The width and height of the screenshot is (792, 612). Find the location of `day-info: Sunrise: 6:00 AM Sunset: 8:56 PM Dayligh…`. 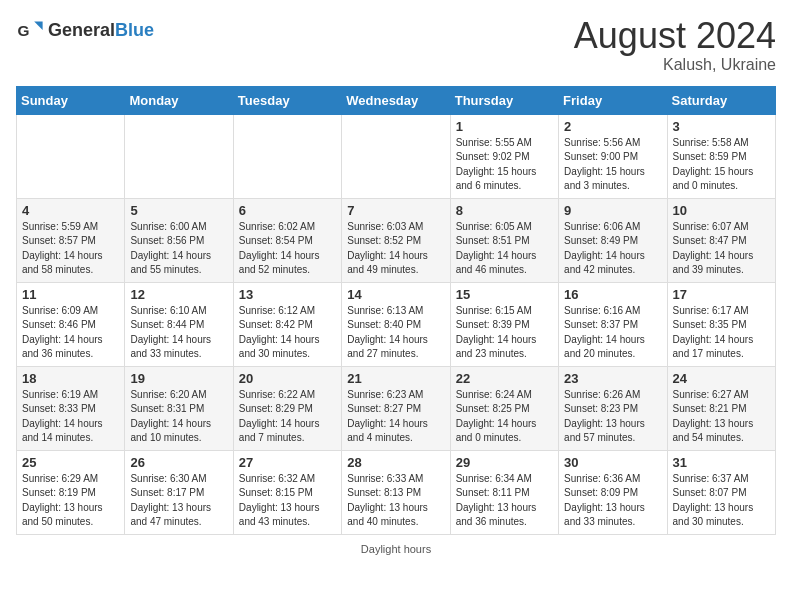

day-info: Sunrise: 6:00 AM Sunset: 8:56 PM Dayligh… is located at coordinates (178, 249).